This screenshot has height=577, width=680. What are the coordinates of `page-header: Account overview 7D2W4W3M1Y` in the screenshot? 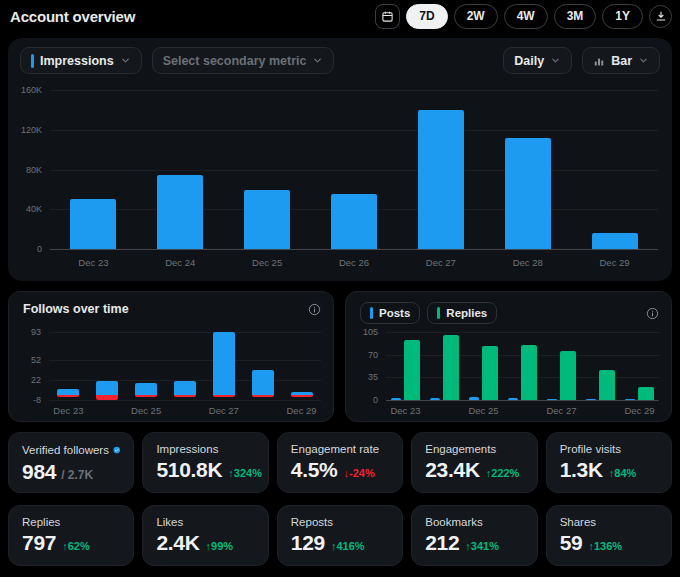 It's located at (340, 16).